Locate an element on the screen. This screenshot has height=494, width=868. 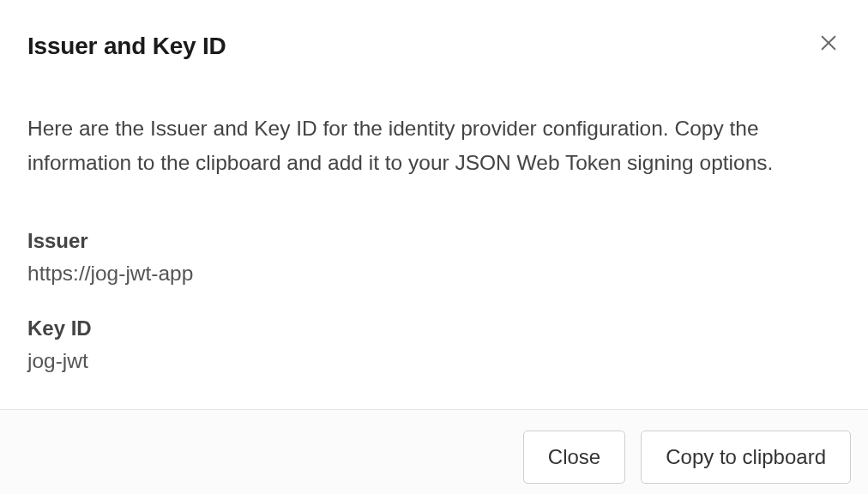
dialog-title: Issuer and Key ID is located at coordinates (434, 46).